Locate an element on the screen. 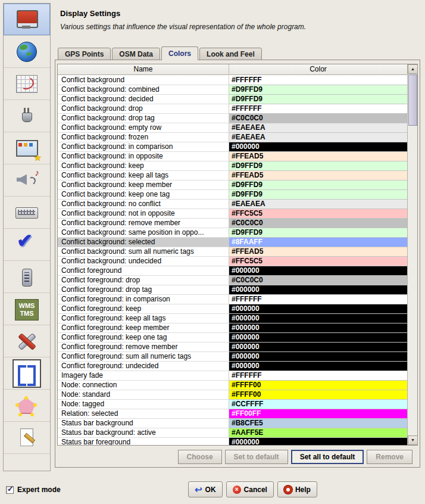 The width and height of the screenshot is (425, 504). color-table-row: Conflict background: keep all tags#FFEAD… is located at coordinates (232, 176).